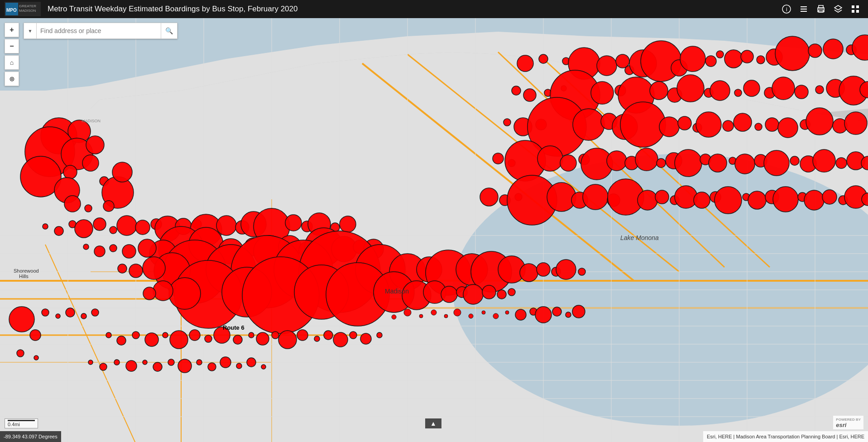 Image resolution: width=868 pixels, height=442 pixels. What do you see at coordinates (12, 79) in the screenshot?
I see `locate-button: ◎` at bounding box center [12, 79].